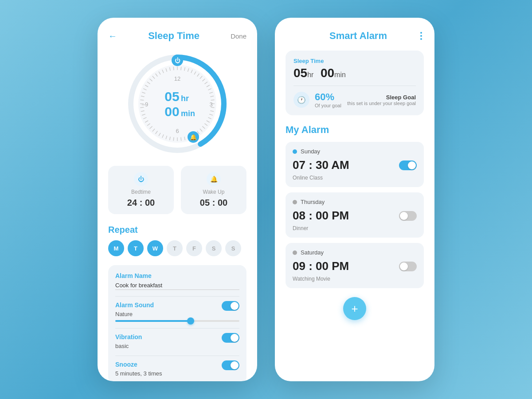  I want to click on alarm-sound-setting: Alarm Sound Nature, so click(177, 311).